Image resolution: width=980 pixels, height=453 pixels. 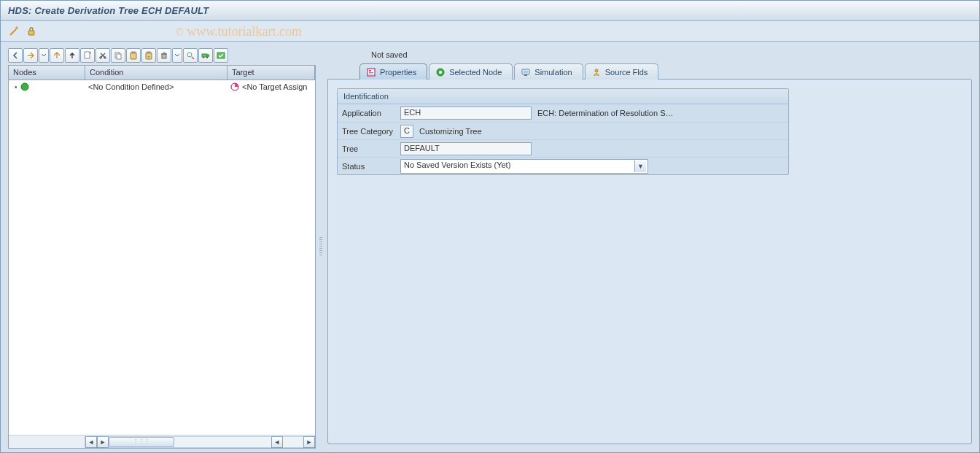 What do you see at coordinates (162, 87) in the screenshot?
I see `tree-row: • <No Condition Defined> <No Target Assi…` at bounding box center [162, 87].